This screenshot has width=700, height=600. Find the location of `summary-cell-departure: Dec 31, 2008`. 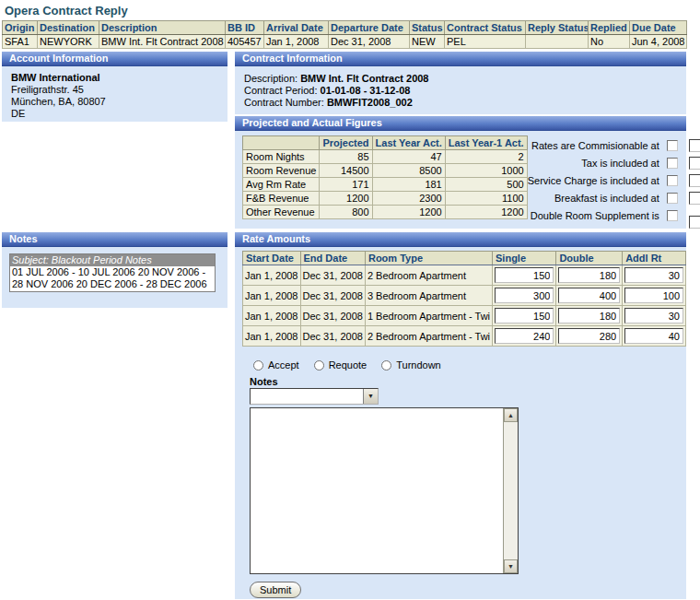

summary-cell-departure: Dec 31, 2008 is located at coordinates (369, 42).